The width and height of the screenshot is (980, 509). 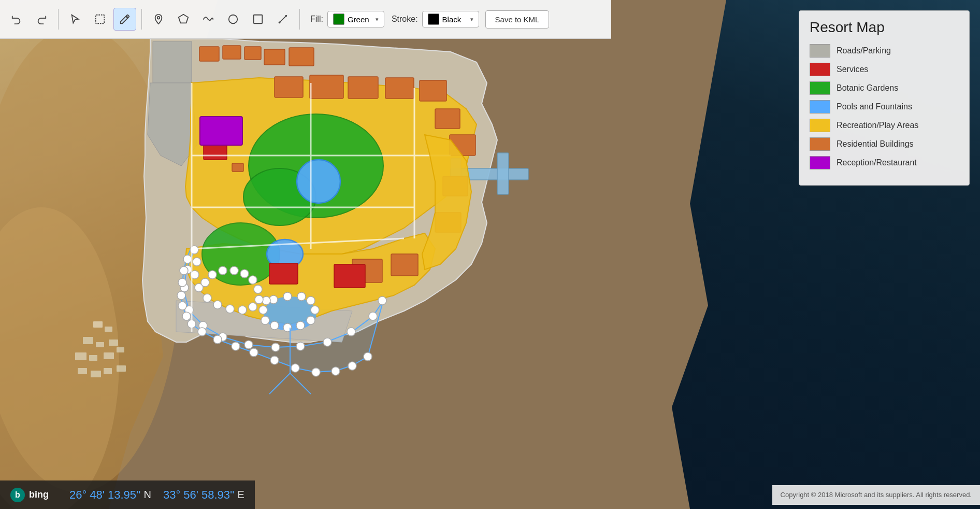 I want to click on line-button, so click(x=283, y=19).